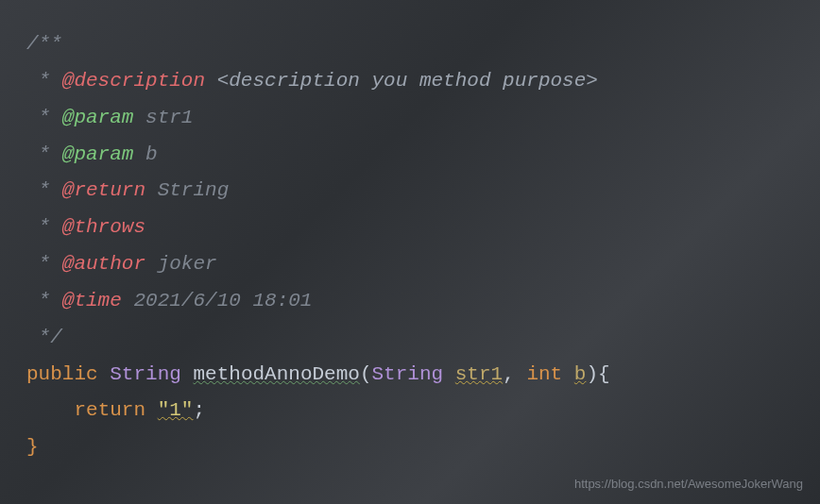 The height and width of the screenshot is (504, 820). What do you see at coordinates (104, 227) in the screenshot?
I see `throws-tag: @throws` at bounding box center [104, 227].